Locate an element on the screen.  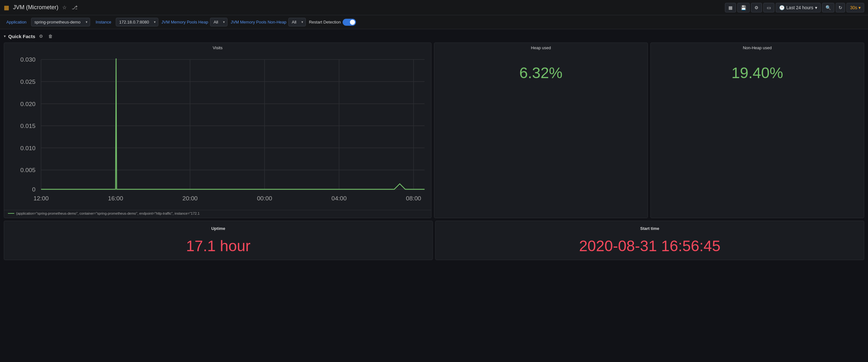
svg-text: 0.015 is located at coordinates (28, 126).